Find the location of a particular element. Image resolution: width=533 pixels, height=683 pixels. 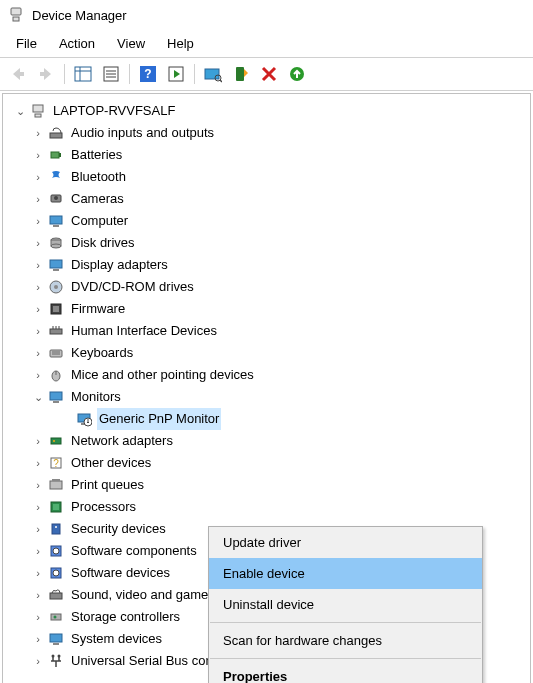

tree-category: ›Disk drives is located at coordinates (266, 243).